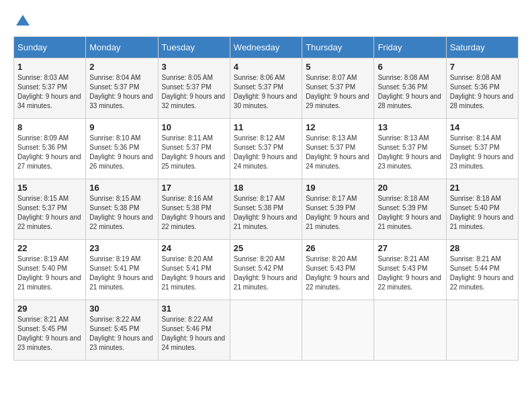 This screenshot has height=411, width=532. What do you see at coordinates (266, 92) in the screenshot?
I see `day-info: Sunrise: 8:06 AM Sunset: 5:37 PM Dayligh…` at bounding box center [266, 92].